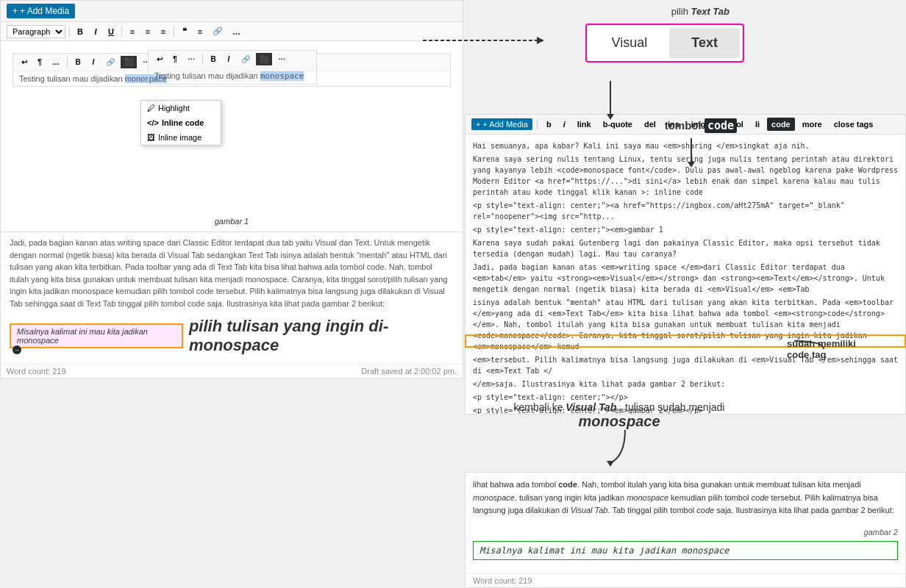 The width and height of the screenshot is (906, 588). Describe the element at coordinates (232, 76) in the screenshot. I see `testing-text-2: Testing tulisan mau dijadikan monospace` at that location.